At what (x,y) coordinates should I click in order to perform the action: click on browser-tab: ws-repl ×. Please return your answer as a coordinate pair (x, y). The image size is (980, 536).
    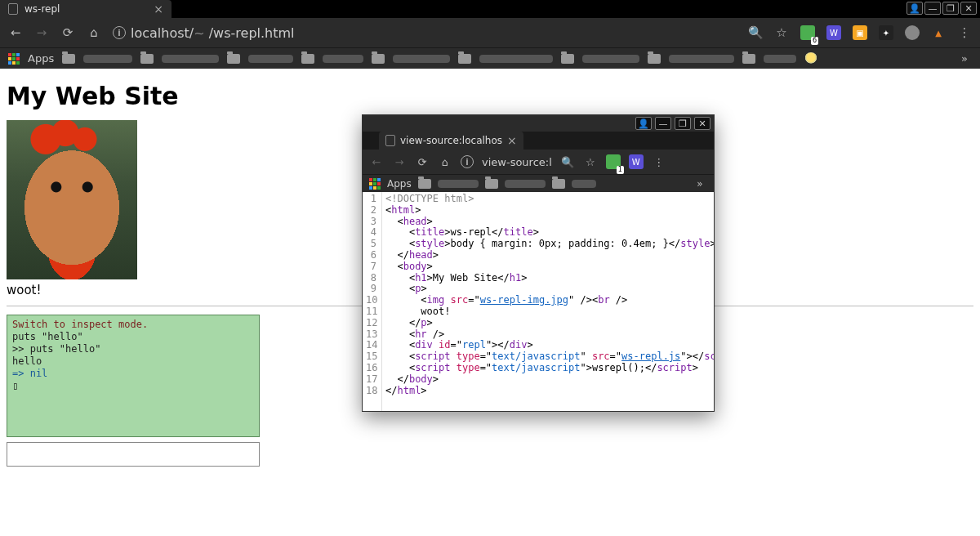
    Looking at the image, I should click on (86, 9).